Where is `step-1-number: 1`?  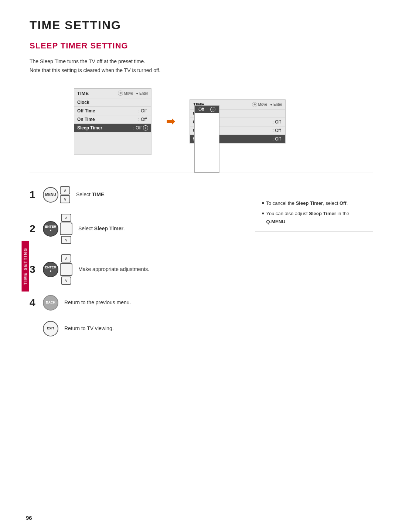 step-1-number: 1 is located at coordinates (33, 195).